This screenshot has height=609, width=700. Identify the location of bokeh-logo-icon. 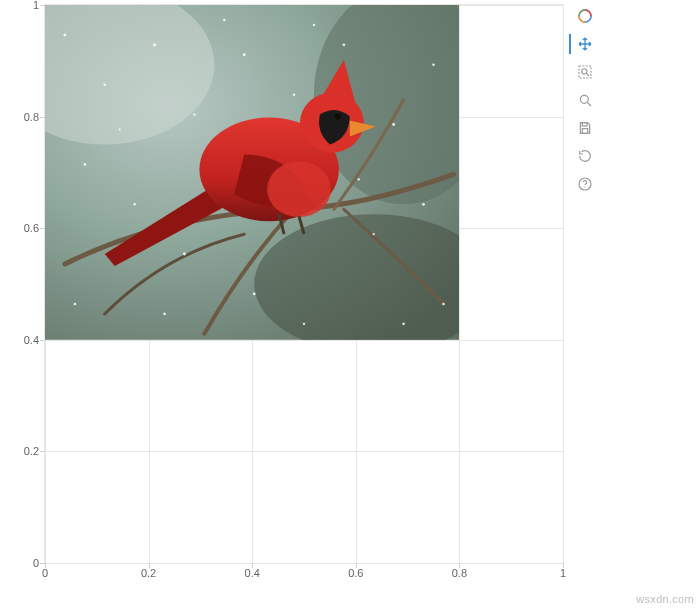
(585, 16).